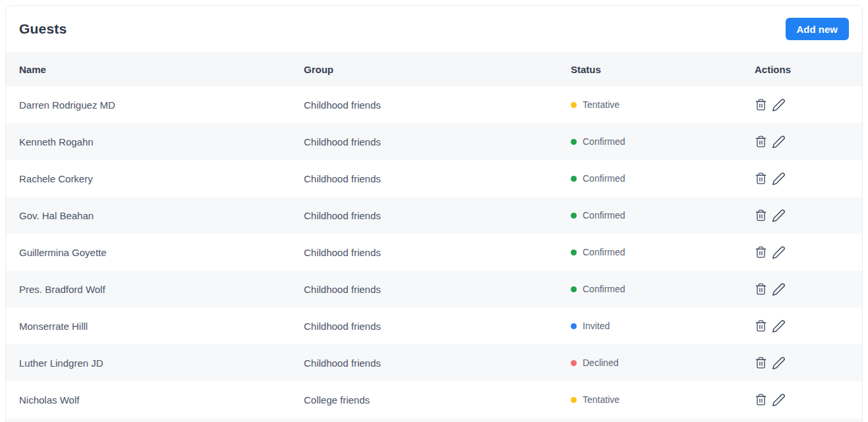 The width and height of the screenshot is (868, 422). What do you see at coordinates (434, 105) in the screenshot?
I see `table-row: Darren Rodriguez MD Childhood friends Te…` at bounding box center [434, 105].